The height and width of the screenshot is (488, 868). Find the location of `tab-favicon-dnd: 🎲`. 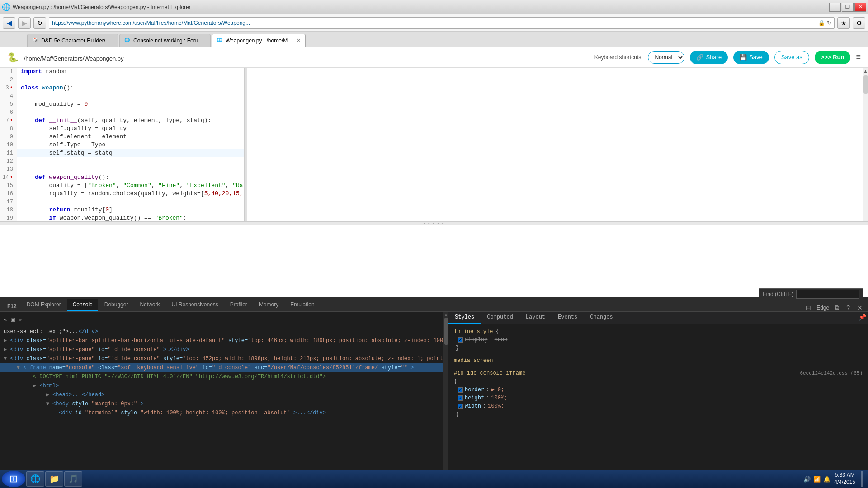

tab-favicon-dnd: 🎲 is located at coordinates (35, 41).